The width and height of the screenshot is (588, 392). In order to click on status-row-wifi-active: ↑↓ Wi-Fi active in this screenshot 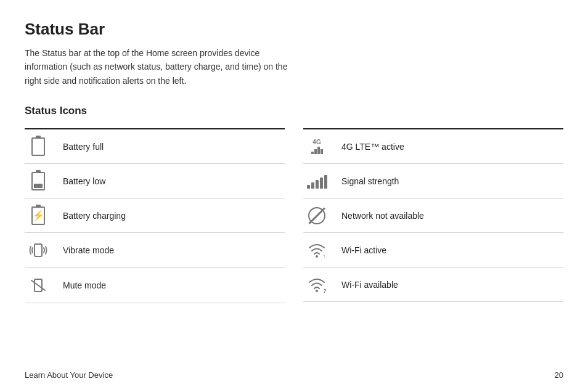, I will do `click(433, 250)`.